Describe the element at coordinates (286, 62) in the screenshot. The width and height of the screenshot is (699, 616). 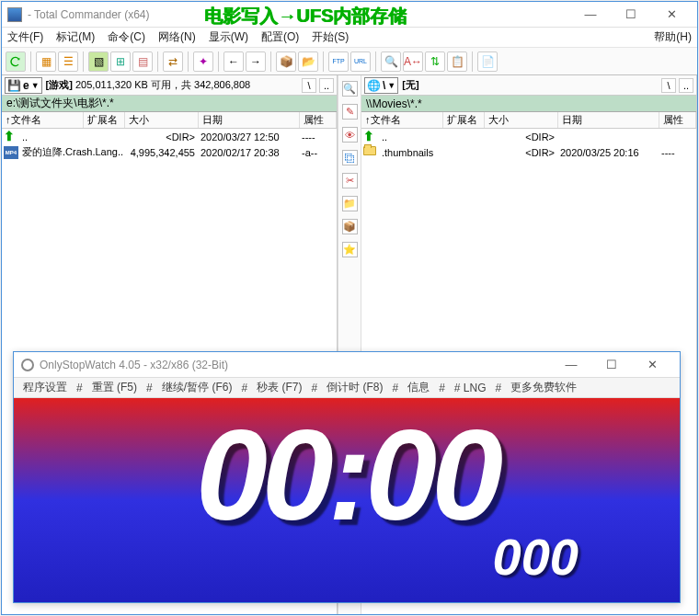
I see `pack-button: 📦` at that location.